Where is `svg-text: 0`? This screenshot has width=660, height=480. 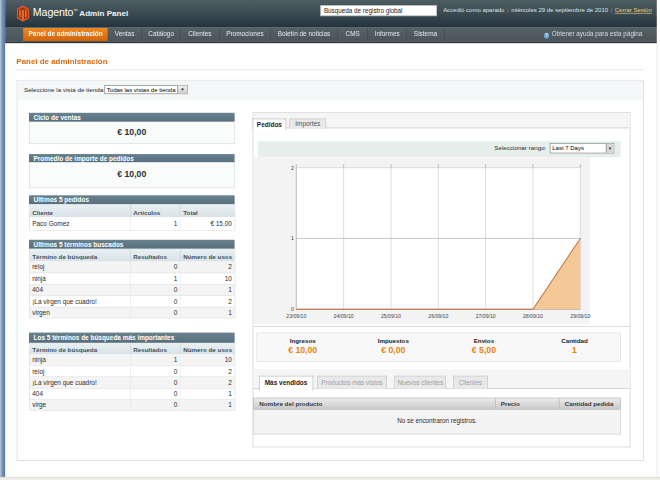 svg-text: 0 is located at coordinates (292, 309).